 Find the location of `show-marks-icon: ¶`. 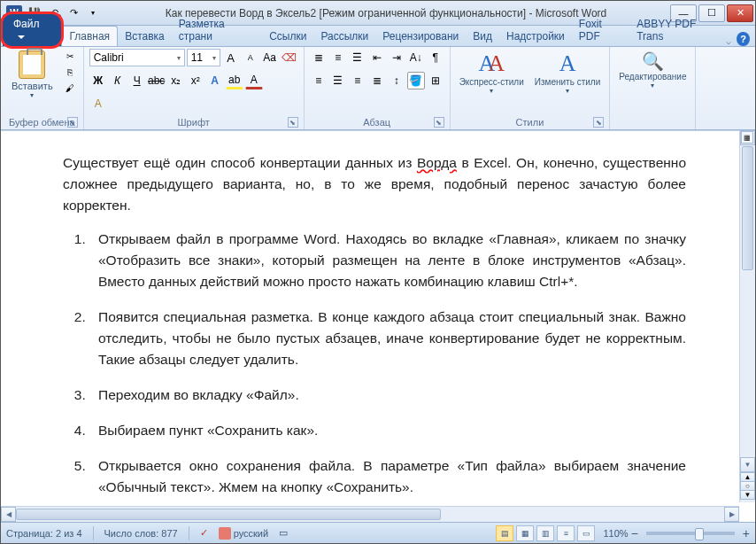

show-marks-icon: ¶ is located at coordinates (436, 58).